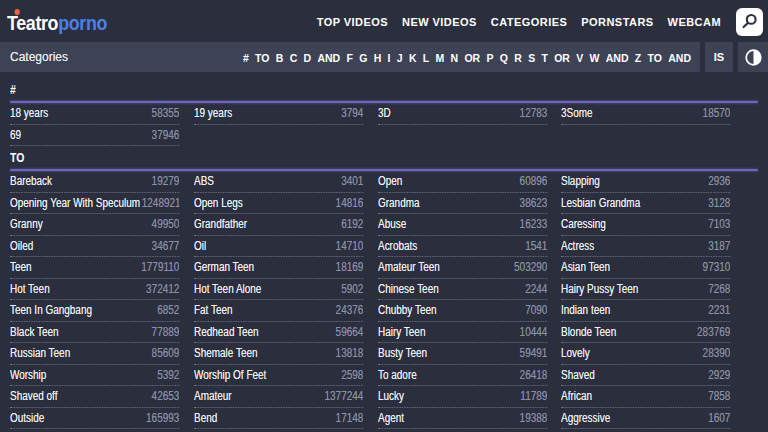 This screenshot has height=432, width=768. What do you see at coordinates (94, 311) in the screenshot?
I see `category-item: Teen In Gangbang6852` at bounding box center [94, 311].